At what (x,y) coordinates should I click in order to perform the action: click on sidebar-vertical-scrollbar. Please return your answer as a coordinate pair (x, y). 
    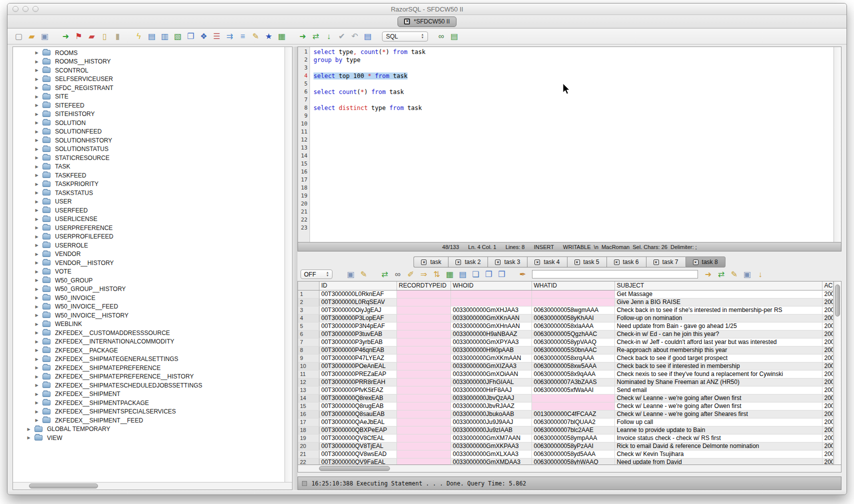
    Looking at the image, I should click on (288, 264).